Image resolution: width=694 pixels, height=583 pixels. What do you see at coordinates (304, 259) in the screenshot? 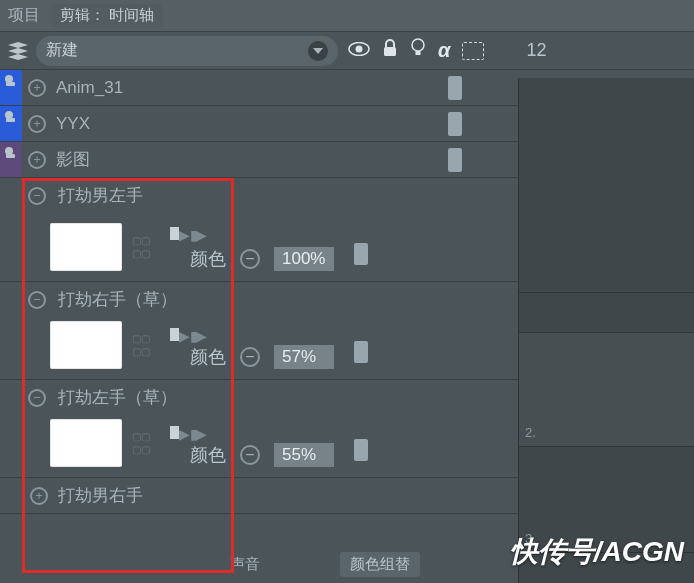
I see `percent-value: 100%` at bounding box center [304, 259].